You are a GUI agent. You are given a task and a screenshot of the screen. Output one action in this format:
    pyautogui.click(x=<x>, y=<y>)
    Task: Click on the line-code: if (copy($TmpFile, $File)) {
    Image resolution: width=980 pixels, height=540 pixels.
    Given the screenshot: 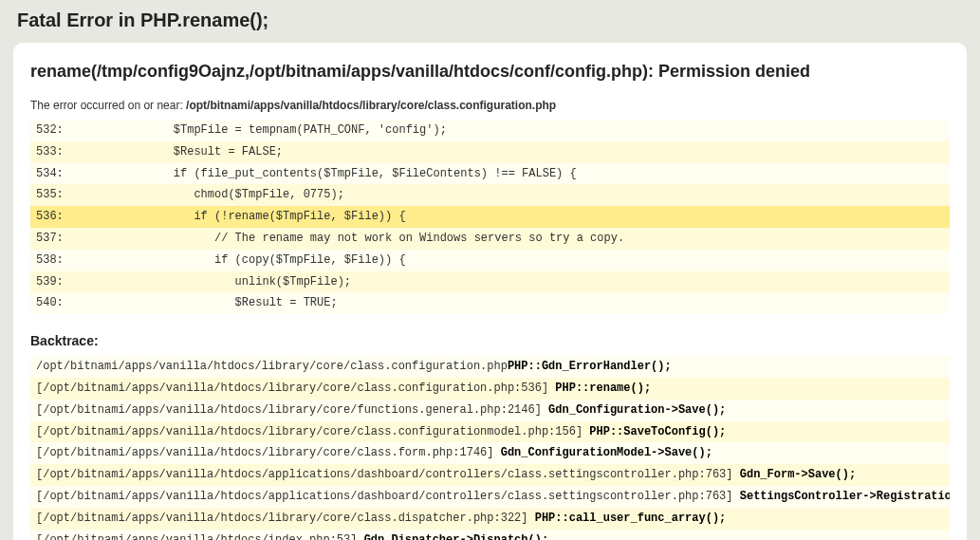 What is the action you would take?
    pyautogui.click(x=259, y=260)
    